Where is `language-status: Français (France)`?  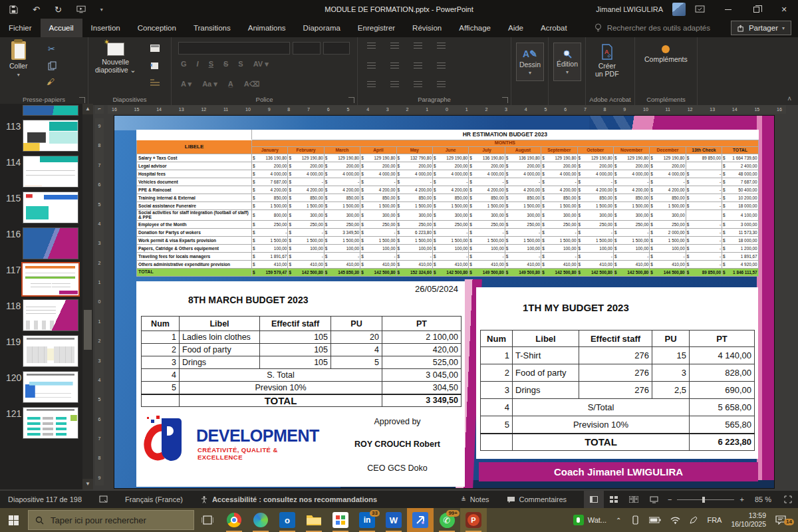
language-status: Français (France) is located at coordinates (154, 499).